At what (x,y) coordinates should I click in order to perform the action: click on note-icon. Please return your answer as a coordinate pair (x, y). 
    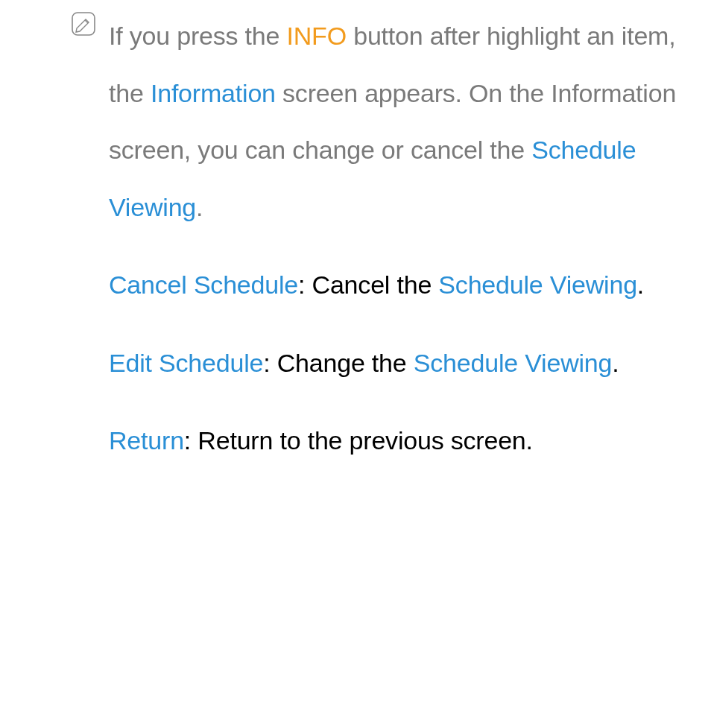
    Looking at the image, I should click on (83, 24).